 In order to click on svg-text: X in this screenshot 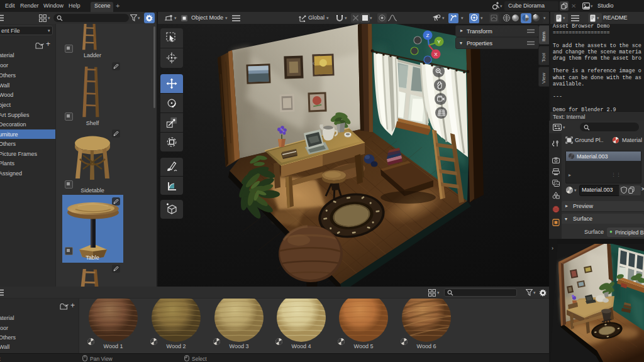, I will do `click(436, 54)`.